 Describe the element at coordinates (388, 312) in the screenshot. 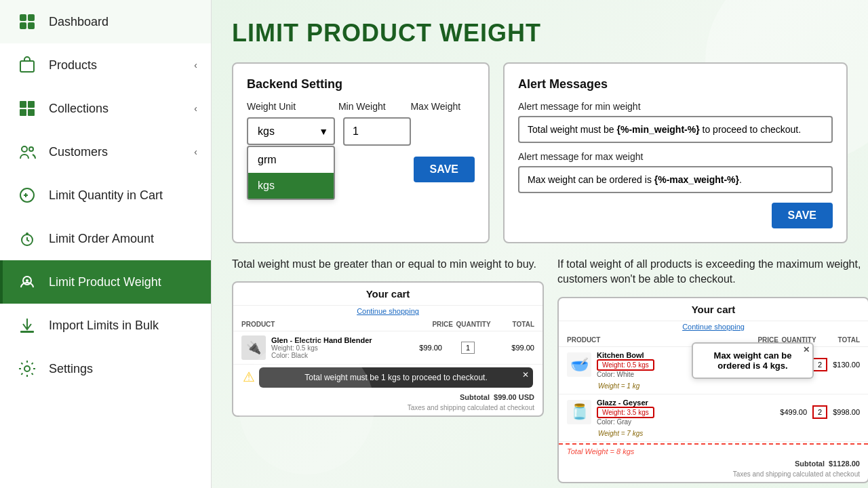

I see `left-cart-continue-link: Continue shopping` at that location.